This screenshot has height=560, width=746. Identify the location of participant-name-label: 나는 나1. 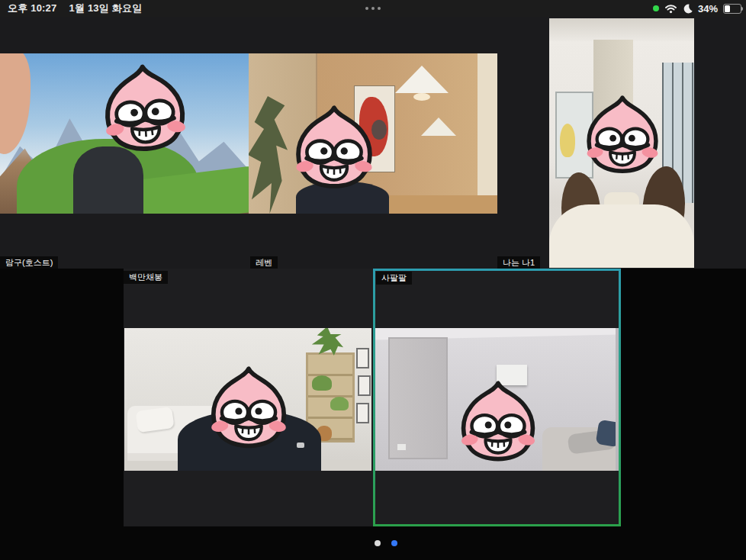
(519, 262).